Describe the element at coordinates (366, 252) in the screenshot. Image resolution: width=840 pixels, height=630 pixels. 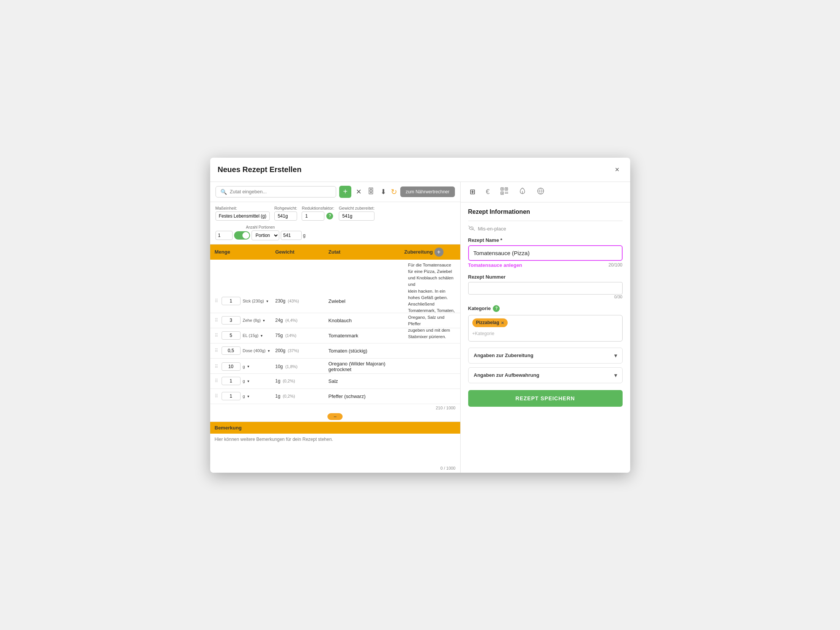
I see `col-zutat: Zutat` at that location.